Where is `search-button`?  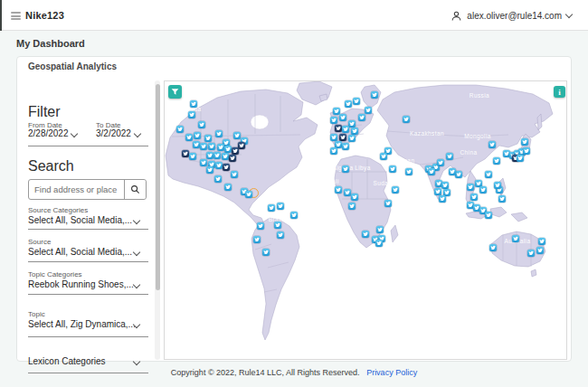
search-button is located at coordinates (135, 190).